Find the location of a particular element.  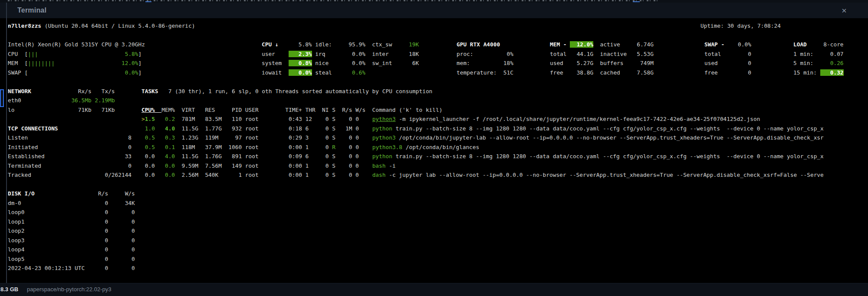

terminal-block-swap: SWAP - 0.0%total 0used 0free 0 is located at coordinates (728, 59).